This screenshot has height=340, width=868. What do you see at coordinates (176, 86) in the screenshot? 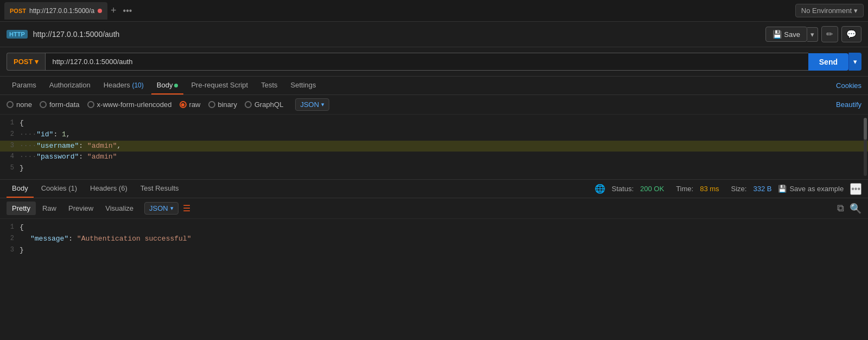
I see `body-active-dot` at bounding box center [176, 86].